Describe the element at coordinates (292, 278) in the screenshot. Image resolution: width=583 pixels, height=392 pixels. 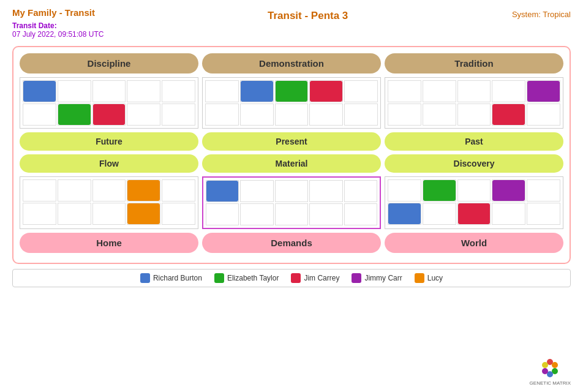
I see `legend: Richard Burton Elizabeth Taylor Jim Carr…` at that location.